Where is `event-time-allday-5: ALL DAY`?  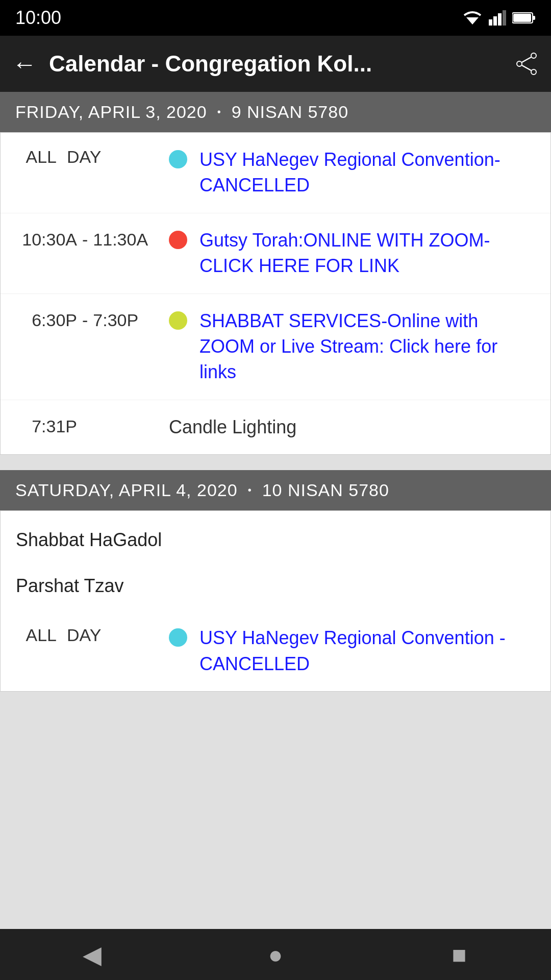
event-time-allday-5: ALL DAY is located at coordinates (92, 635).